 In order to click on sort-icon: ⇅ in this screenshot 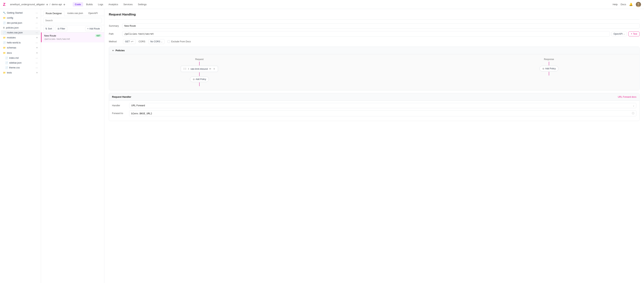, I will do `click(46, 29)`.